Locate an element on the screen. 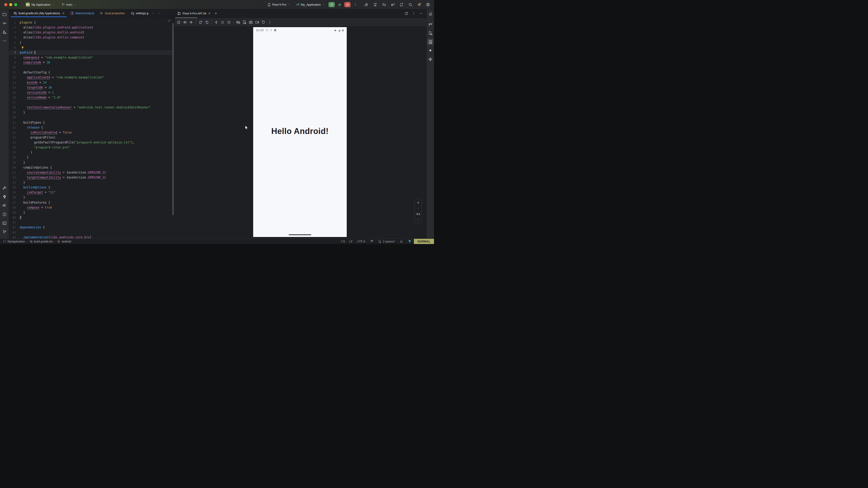 This screenshot has width=868, height=488. stop-button is located at coordinates (347, 5).